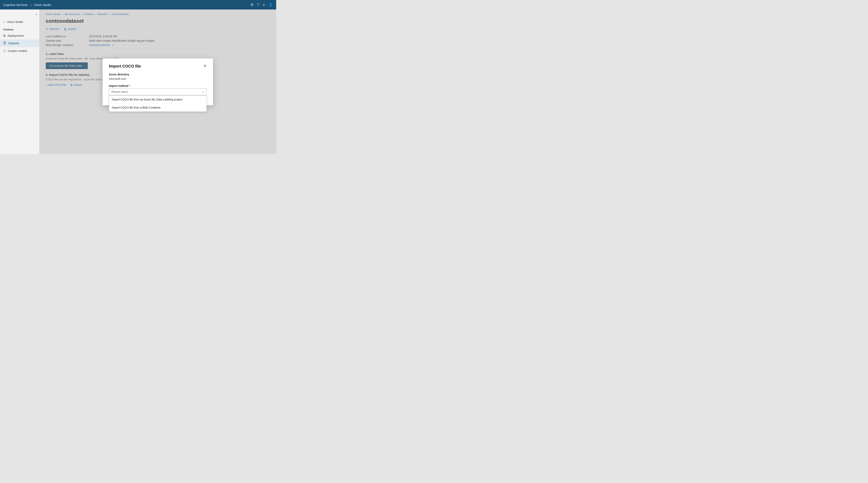 The width and height of the screenshot is (868, 483). Describe the element at coordinates (5, 43) in the screenshot. I see `datasets-icon: 🗄` at that location.